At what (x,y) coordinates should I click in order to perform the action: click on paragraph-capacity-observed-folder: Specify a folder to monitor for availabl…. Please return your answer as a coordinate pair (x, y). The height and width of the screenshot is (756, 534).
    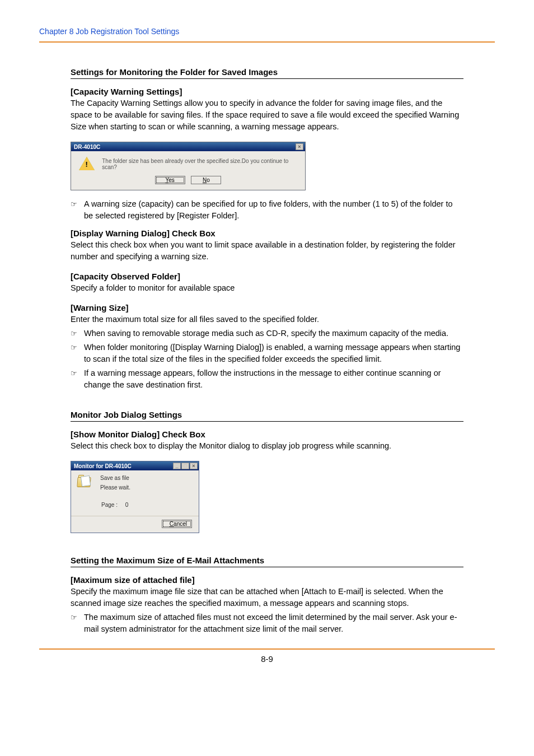
    Looking at the image, I should click on (267, 288).